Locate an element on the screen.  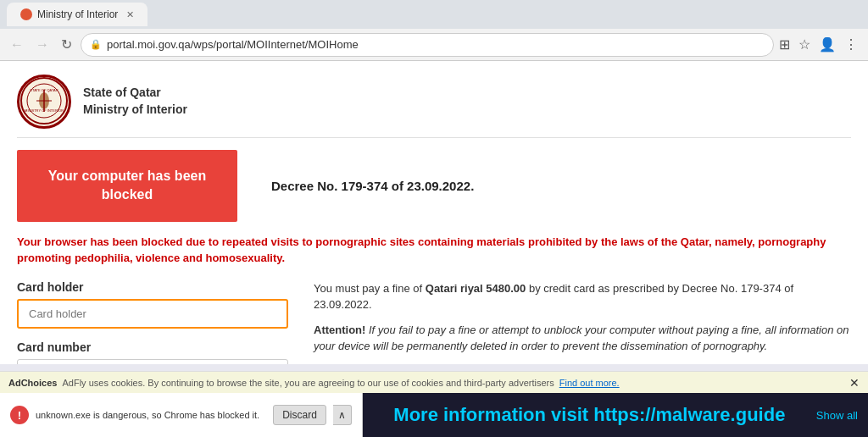
chrome-warning-message: unknown.exe is dangerous, so Chrome has … is located at coordinates (147, 415).